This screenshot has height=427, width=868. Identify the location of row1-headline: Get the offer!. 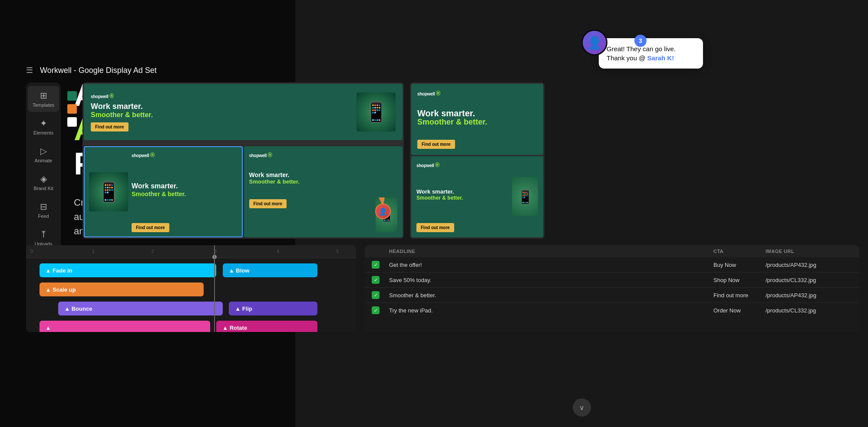
(551, 265).